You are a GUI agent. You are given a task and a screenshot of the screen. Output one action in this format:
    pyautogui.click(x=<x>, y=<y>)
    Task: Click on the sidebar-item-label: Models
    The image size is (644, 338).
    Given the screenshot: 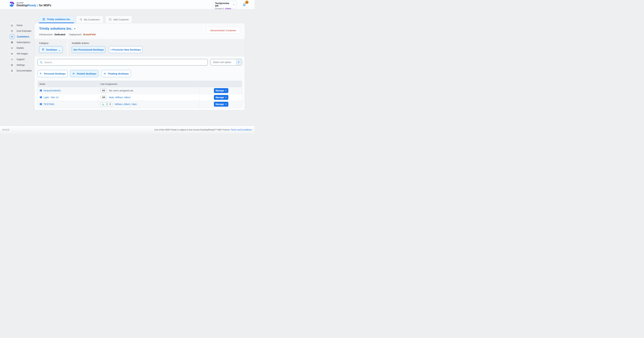 What is the action you would take?
    pyautogui.click(x=20, y=48)
    